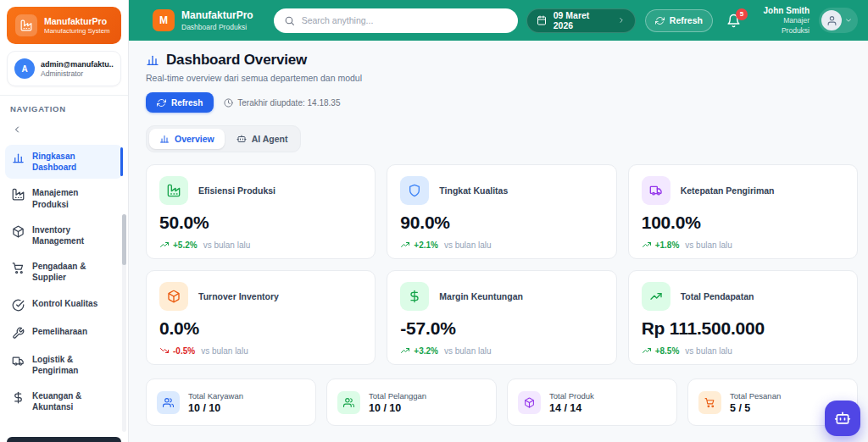  What do you see at coordinates (261, 318) in the screenshot?
I see `kpi-card-turnover-inventory: Turnover Inventory0.0%-0.5%vs bulan lalu` at bounding box center [261, 318].